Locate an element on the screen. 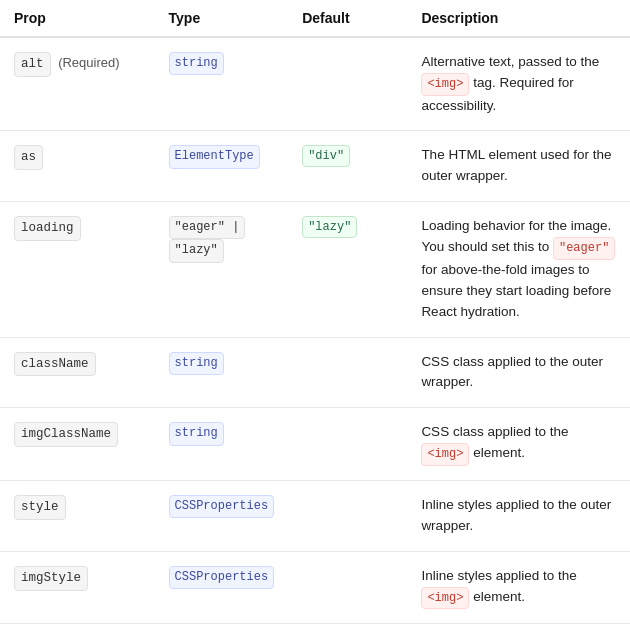 This screenshot has height=632, width=630. default-value: "div" is located at coordinates (326, 156).